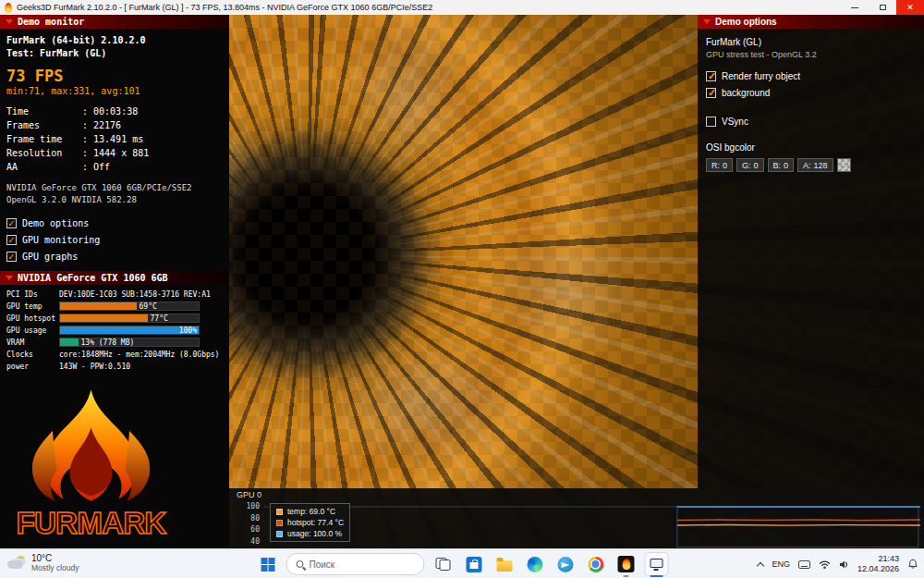 The width and height of the screenshot is (924, 578). What do you see at coordinates (811, 76) in the screenshot?
I see `option-render-furry-object: Render furry object` at bounding box center [811, 76].